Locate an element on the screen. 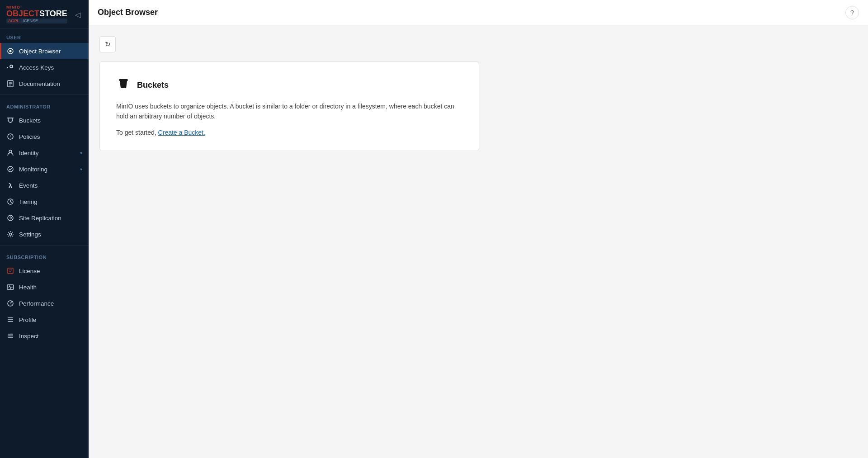 Image resolution: width=868 pixels, height=458 pixels. monitoring-icon is located at coordinates (10, 169).